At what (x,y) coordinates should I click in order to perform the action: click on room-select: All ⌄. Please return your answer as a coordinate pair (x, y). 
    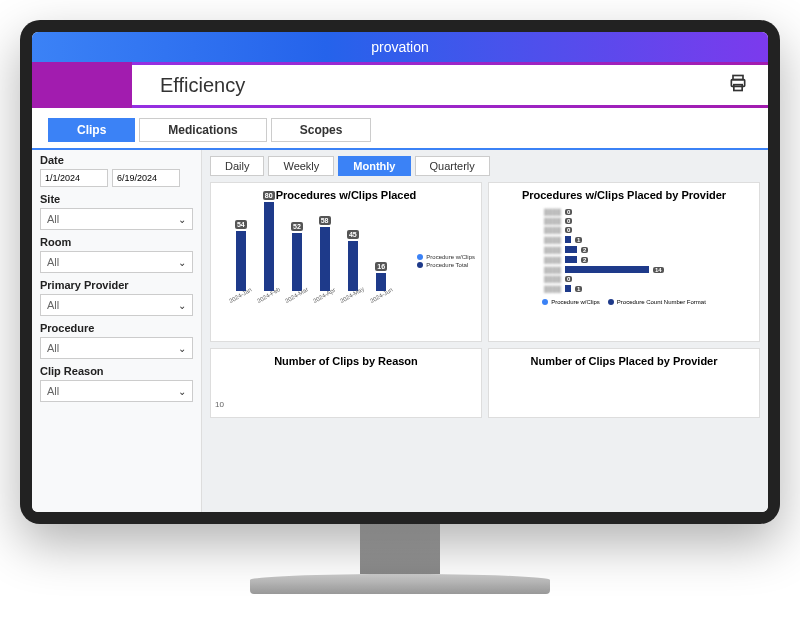
    Looking at the image, I should click on (116, 262).